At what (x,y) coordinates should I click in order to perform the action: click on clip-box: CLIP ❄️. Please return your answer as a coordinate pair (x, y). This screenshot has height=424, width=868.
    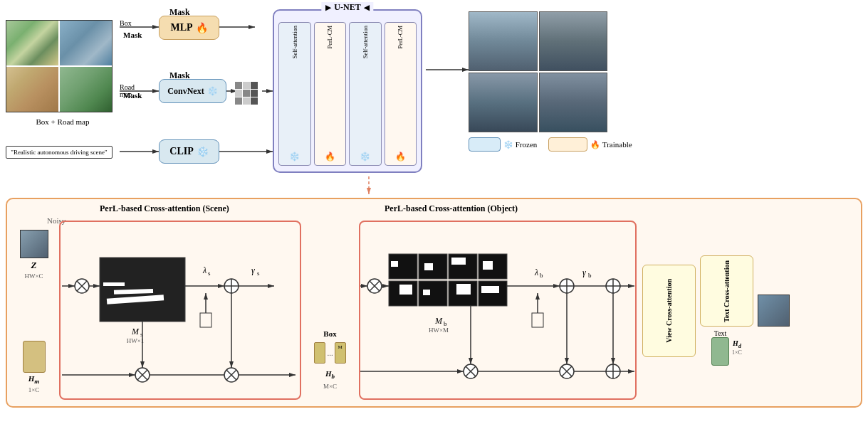
    Looking at the image, I should click on (189, 152).